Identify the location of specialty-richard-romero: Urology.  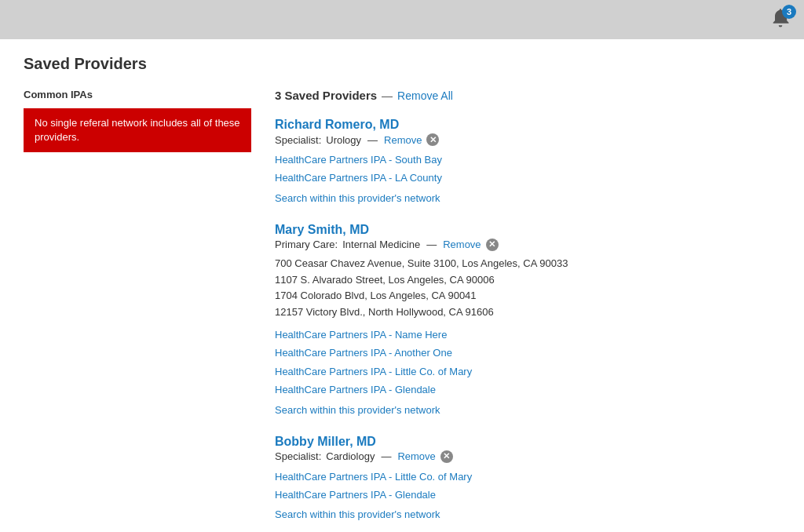
(344, 140).